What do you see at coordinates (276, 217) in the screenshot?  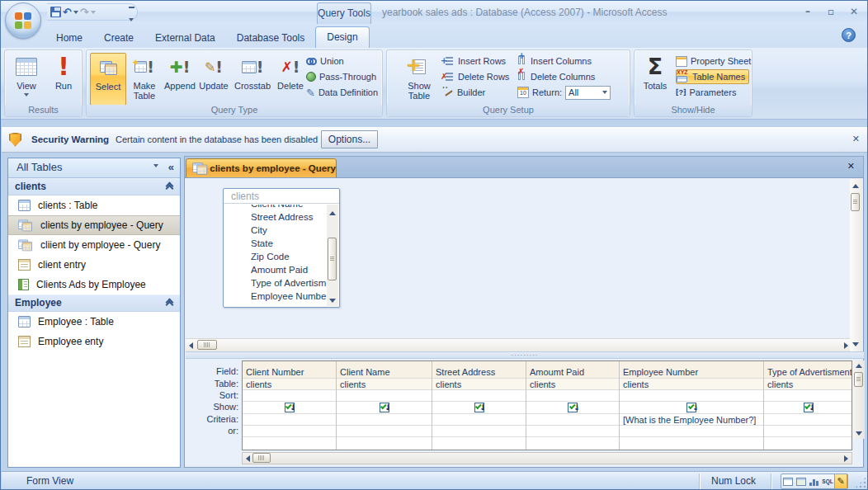 I see `field-list-item: Street Address` at bounding box center [276, 217].